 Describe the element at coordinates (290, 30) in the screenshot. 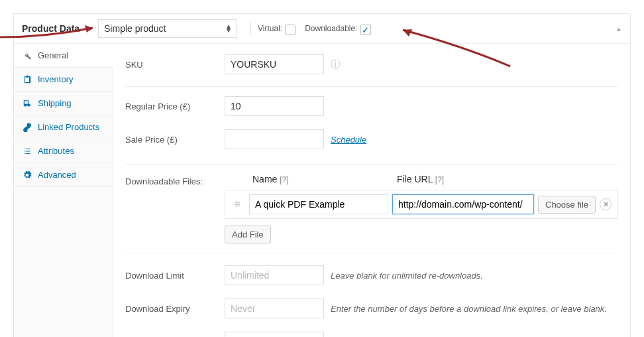

I see `virtual-checkbox` at that location.